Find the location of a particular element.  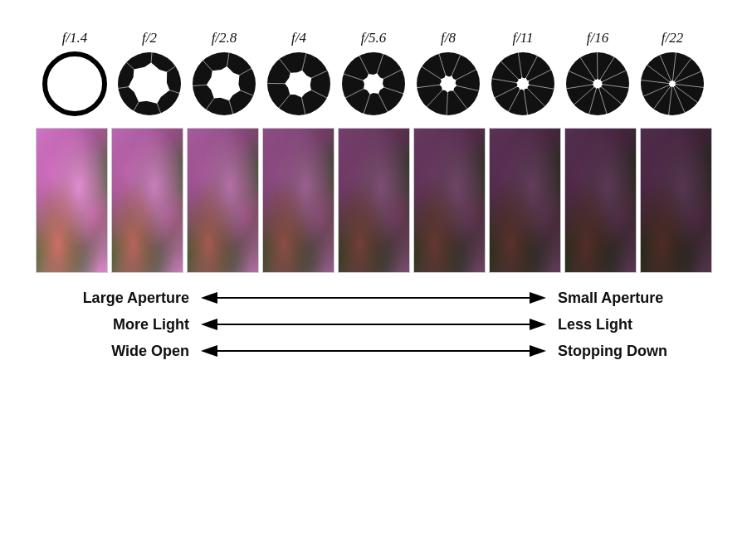

arrows-section: Large Aperture Small ApertureMore Light is located at coordinates (374, 324).